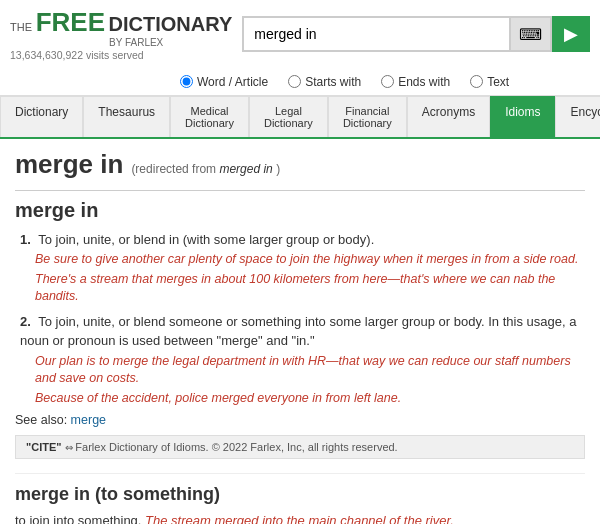  What do you see at coordinates (300, 518) in the screenshot?
I see `entry-2-body: to join into something. The stream merge…` at bounding box center [300, 518].